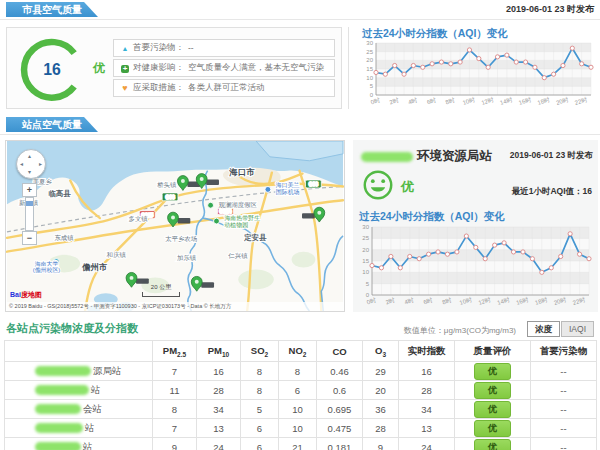 Image resolution: width=600 pixels, height=450 pixels. I want to click on cell-value: 0.181, so click(340, 444).